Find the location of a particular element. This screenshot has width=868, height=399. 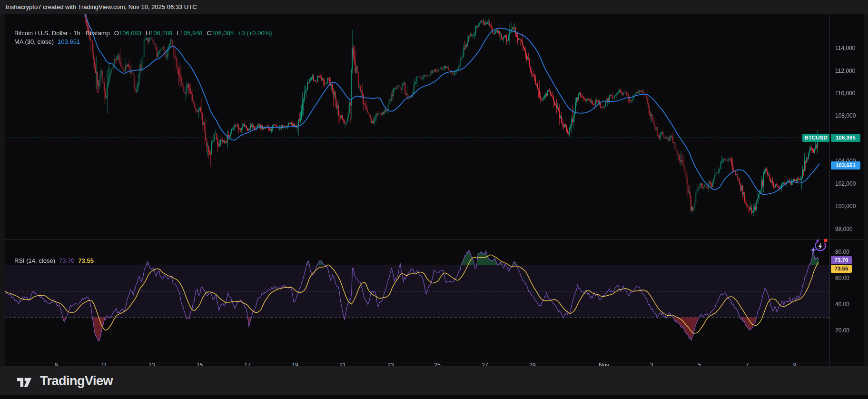

rsi-legend-ma-value: 73.55 is located at coordinates (87, 261).